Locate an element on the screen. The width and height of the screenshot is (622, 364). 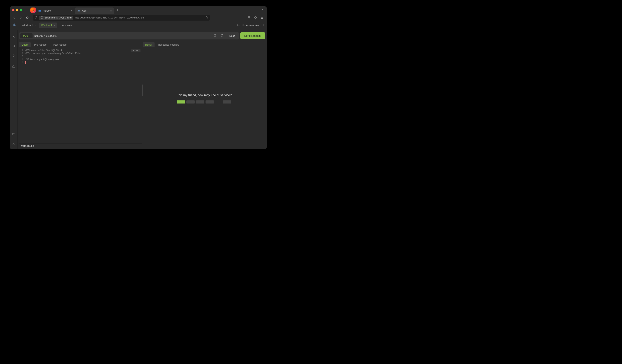
browser-toolbar: Extension (A…hQL Client) moz-extension:/… is located at coordinates (138, 18).